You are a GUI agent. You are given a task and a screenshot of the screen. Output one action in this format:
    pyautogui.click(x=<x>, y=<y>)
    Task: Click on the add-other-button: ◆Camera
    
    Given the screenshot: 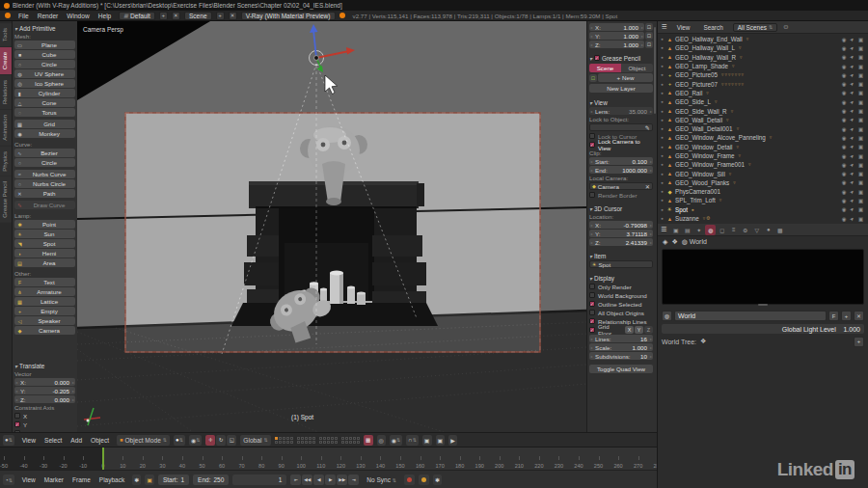 What is the action you would take?
    pyautogui.click(x=44, y=330)
    